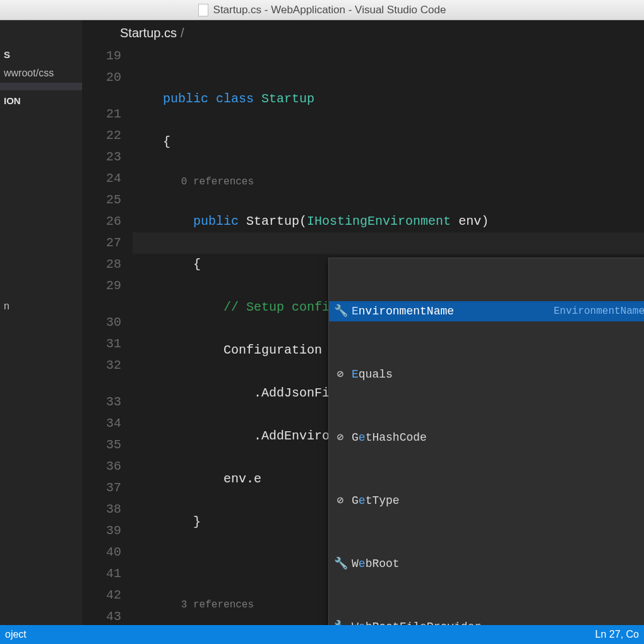 The width and height of the screenshot is (644, 644). What do you see at coordinates (486, 501) in the screenshot?
I see `suggest-item-gettype: ⊘ GetType` at bounding box center [486, 501].